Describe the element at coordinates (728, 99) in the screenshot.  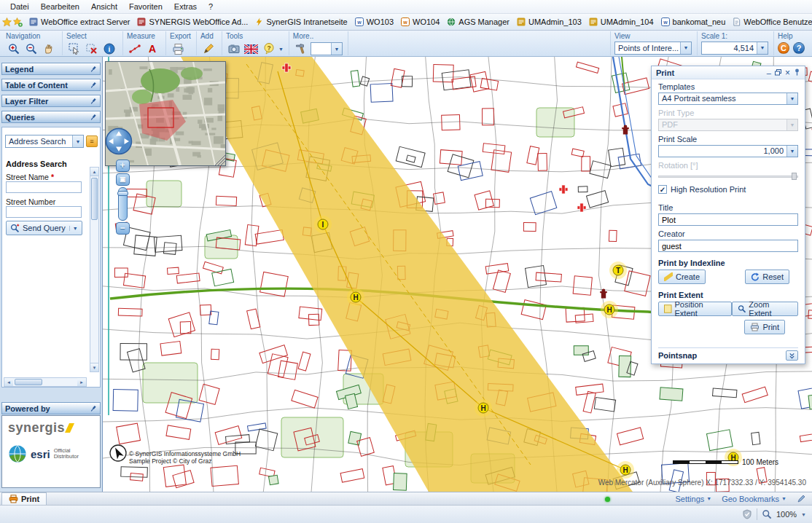
I see `templates-dropdown: A4 Portrait seamless▼` at that location.